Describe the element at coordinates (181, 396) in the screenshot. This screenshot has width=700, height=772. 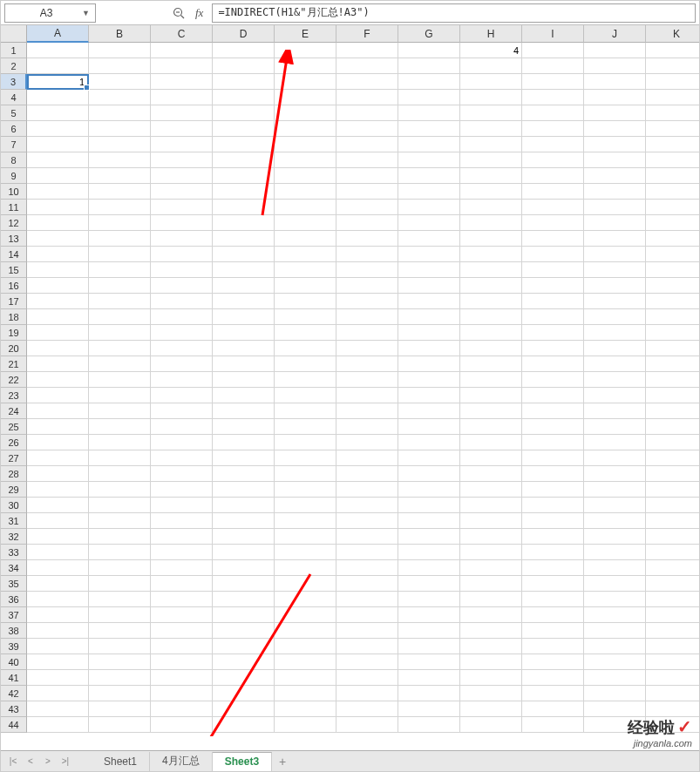
I see `cell-C23` at that location.